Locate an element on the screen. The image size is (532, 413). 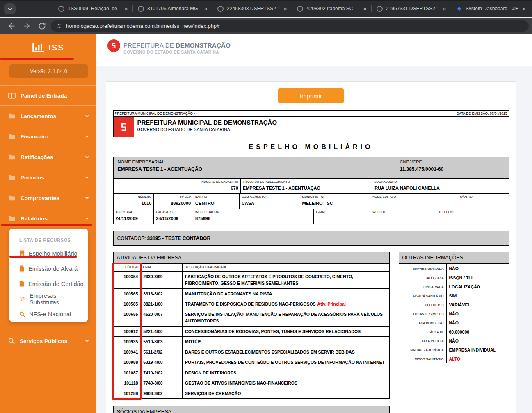
sidebar-item-painel-de-entrada: Painel de Entrada is located at coordinates (48, 95).